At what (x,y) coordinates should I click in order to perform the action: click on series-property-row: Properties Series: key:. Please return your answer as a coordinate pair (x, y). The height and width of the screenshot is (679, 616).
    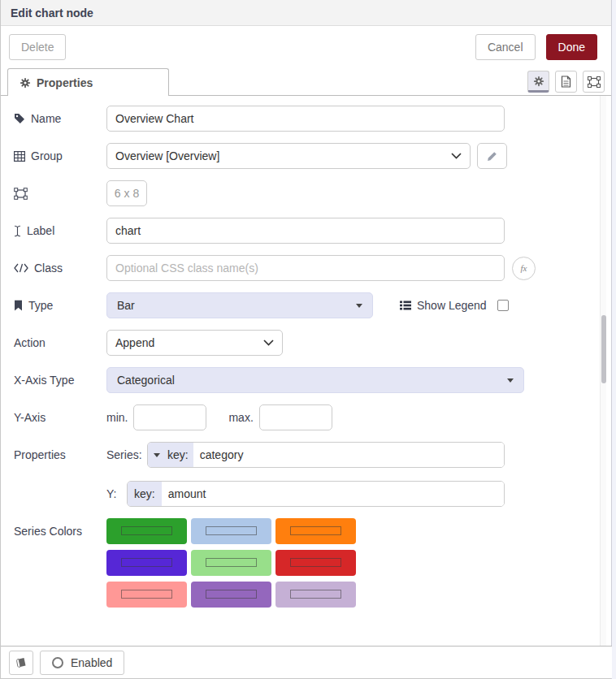
    Looking at the image, I should click on (312, 455).